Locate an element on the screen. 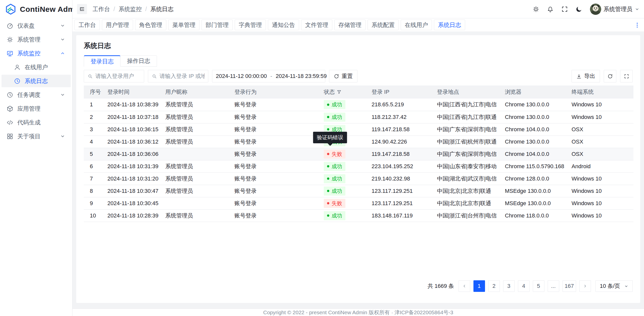 The height and width of the screenshot is (316, 644). settings-gear-icon is located at coordinates (536, 9).